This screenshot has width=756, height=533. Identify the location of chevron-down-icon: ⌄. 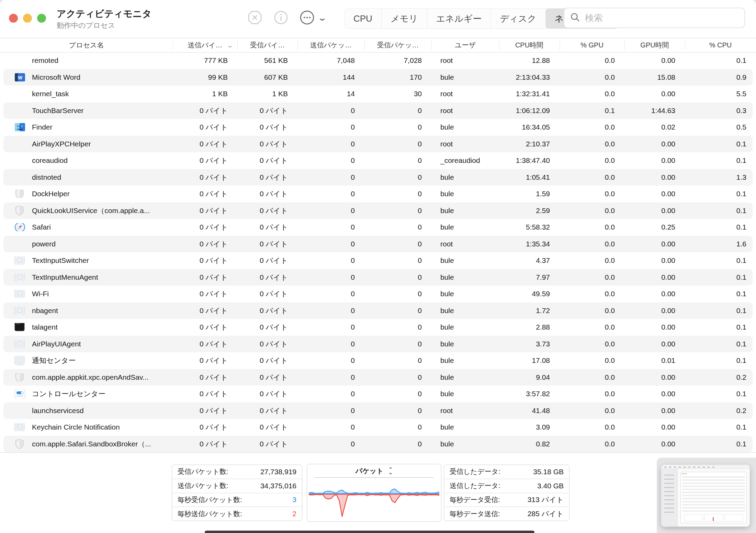
(322, 18).